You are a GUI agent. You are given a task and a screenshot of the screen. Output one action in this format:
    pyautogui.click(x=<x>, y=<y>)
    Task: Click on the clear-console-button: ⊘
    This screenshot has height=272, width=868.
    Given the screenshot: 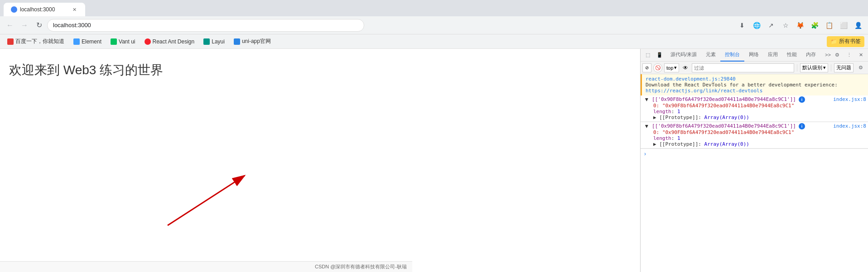 What is the action you would take?
    pyautogui.click(x=647, y=68)
    